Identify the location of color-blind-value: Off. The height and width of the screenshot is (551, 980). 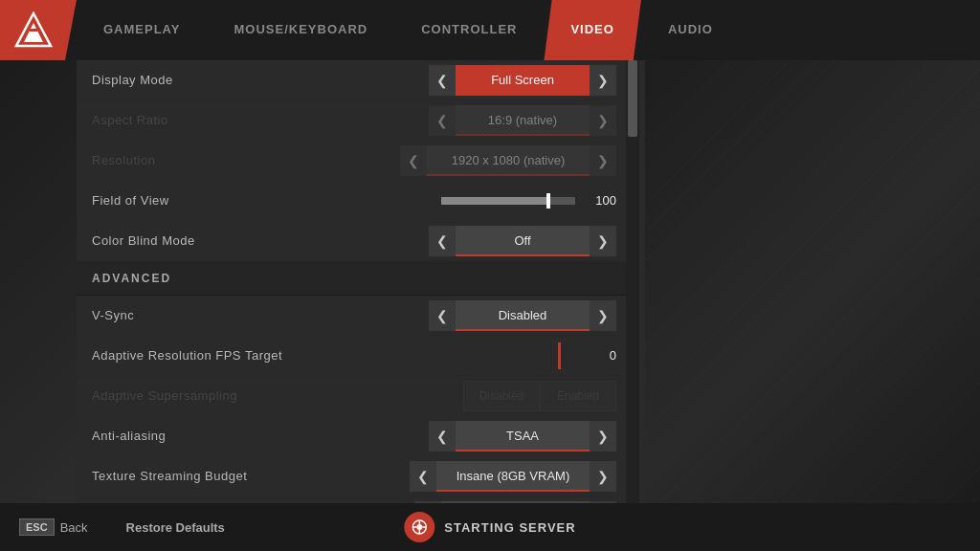
(523, 241).